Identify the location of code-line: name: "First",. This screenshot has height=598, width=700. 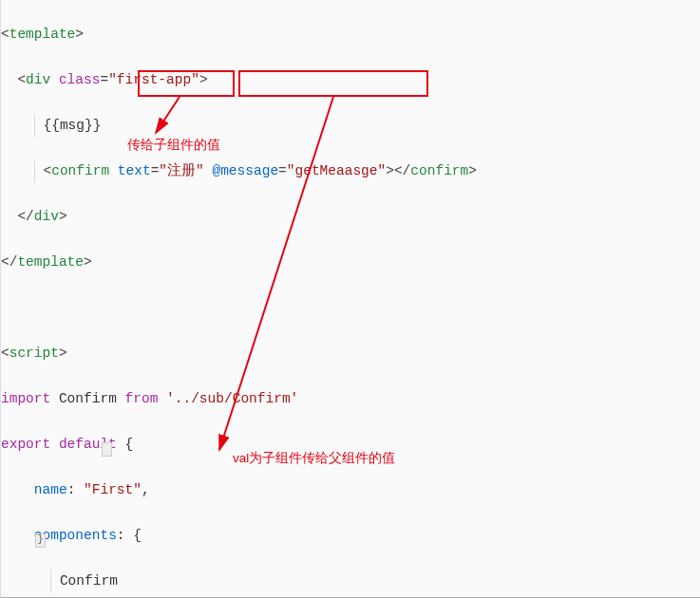
(350, 490).